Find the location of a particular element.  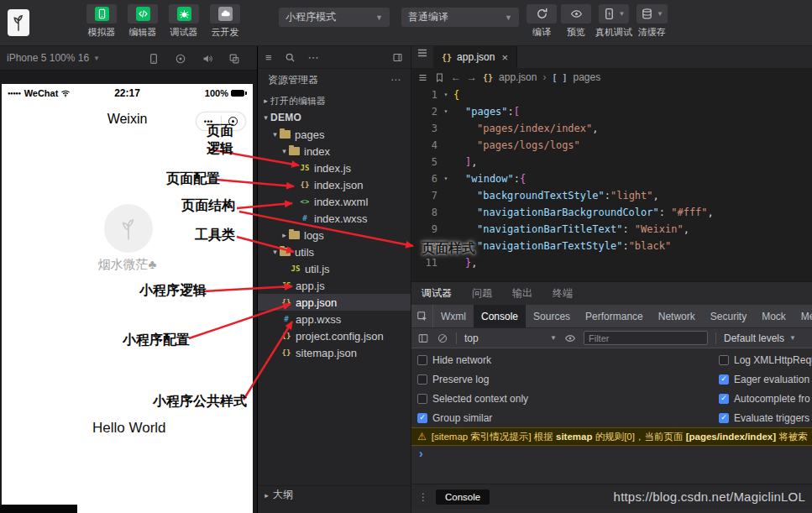

context-selector: top ▼ is located at coordinates (511, 338).